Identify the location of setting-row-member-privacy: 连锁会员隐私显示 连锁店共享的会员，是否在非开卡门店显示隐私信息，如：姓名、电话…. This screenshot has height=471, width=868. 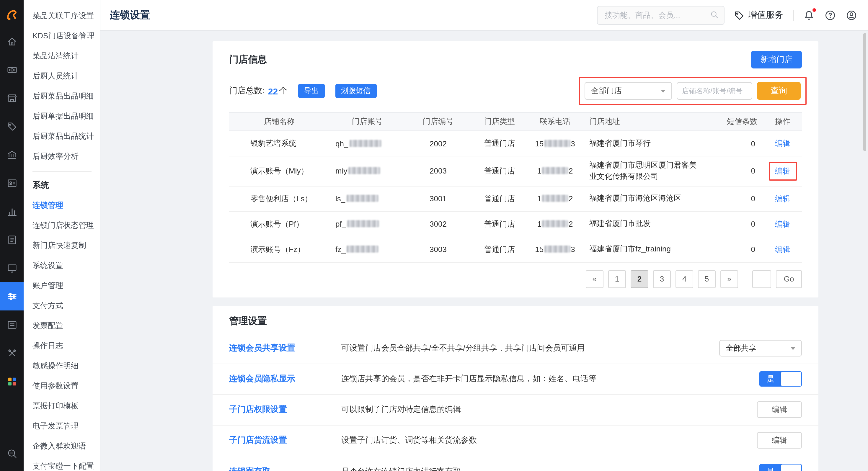
(516, 379).